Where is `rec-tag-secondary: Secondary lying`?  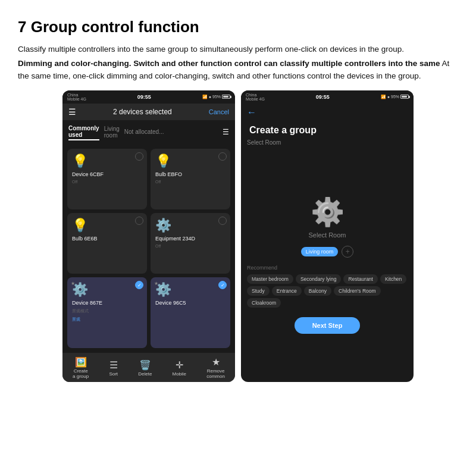
rec-tag-secondary: Secondary lying is located at coordinates (318, 279).